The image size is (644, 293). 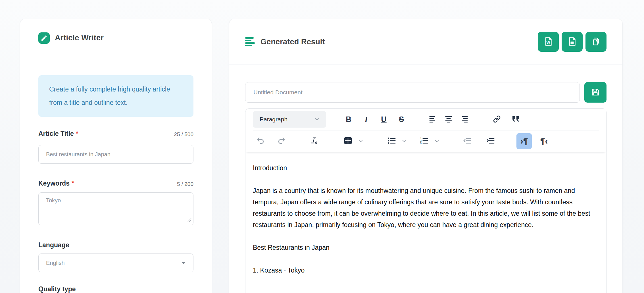 What do you see at coordinates (44, 38) in the screenshot?
I see `pencil-icon` at bounding box center [44, 38].